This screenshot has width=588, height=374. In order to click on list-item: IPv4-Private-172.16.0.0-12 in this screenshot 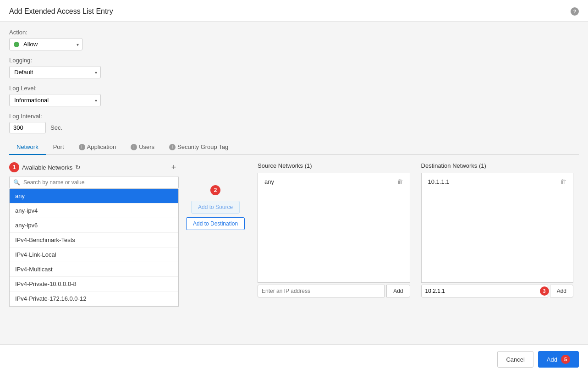, I will do `click(94, 299)`.